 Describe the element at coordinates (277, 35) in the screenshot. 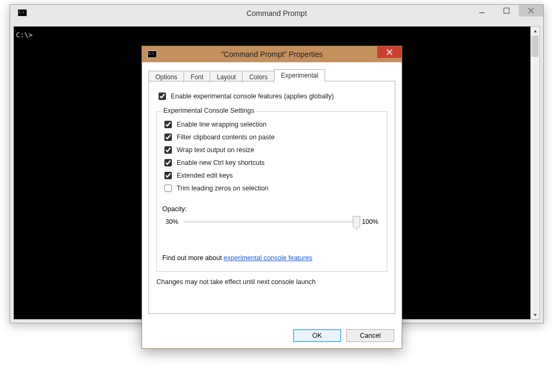

I see `console-prompt-text: C:\>` at that location.